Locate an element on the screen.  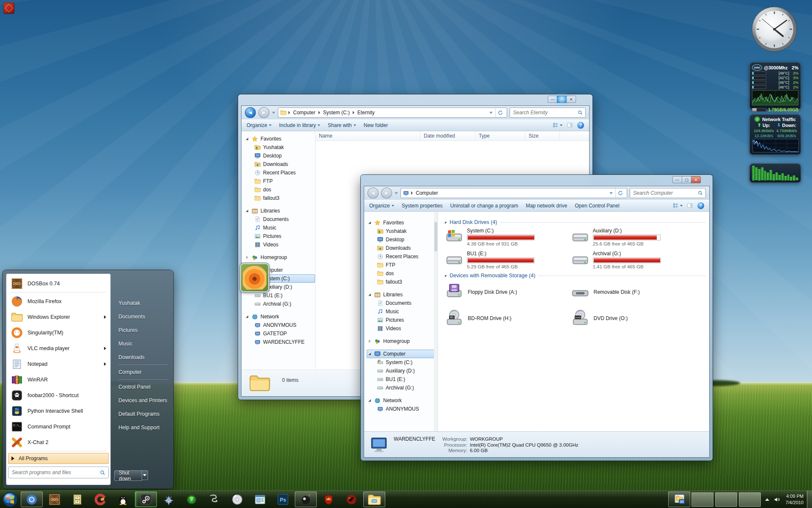
taskbar-app-dragon is located at coordinates (351, 500).